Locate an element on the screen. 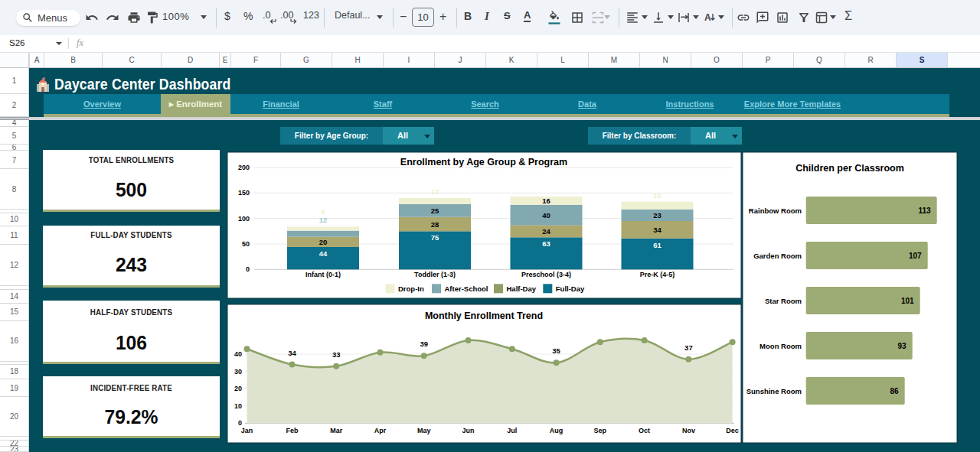 Image resolution: width=980 pixels, height=452 pixels. svg-text: May is located at coordinates (423, 431).